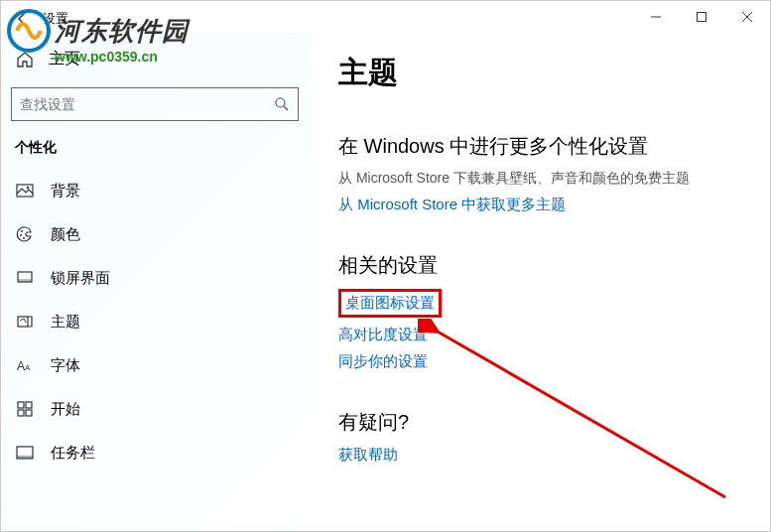 The height and width of the screenshot is (532, 771). I want to click on sidebar-item-label: 任务栏, so click(73, 453).